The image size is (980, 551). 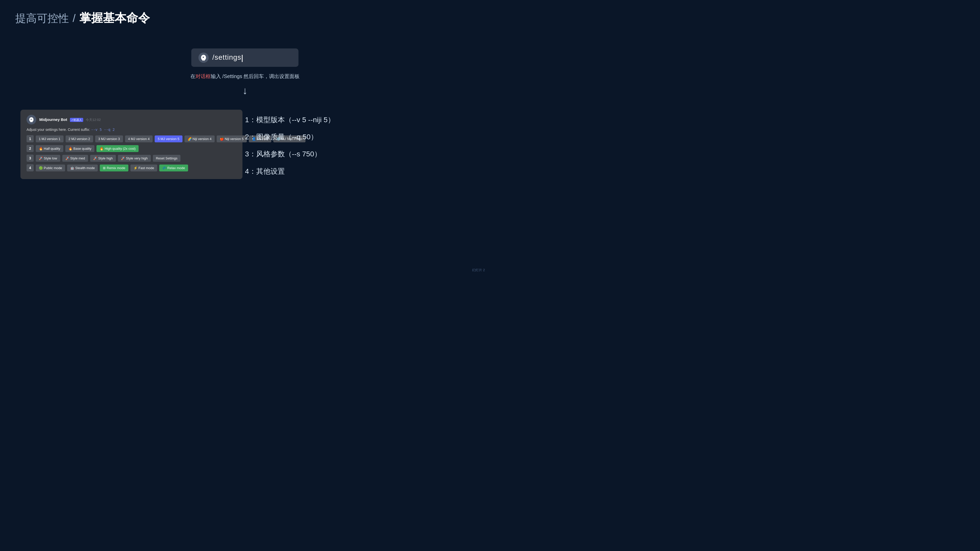 What do you see at coordinates (227, 57) in the screenshot?
I see `command-text: /settings` at bounding box center [227, 57].